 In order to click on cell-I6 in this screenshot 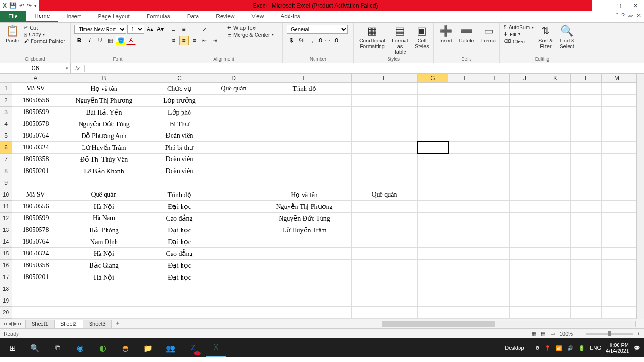, I will do `click(494, 148)`.